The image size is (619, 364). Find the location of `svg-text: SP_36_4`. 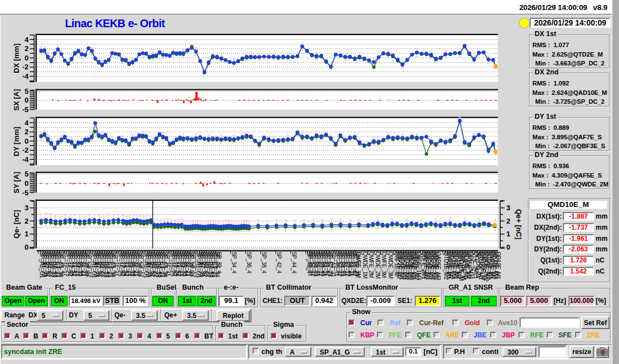

svg-text: SP_36_4 is located at coordinates (249, 263).